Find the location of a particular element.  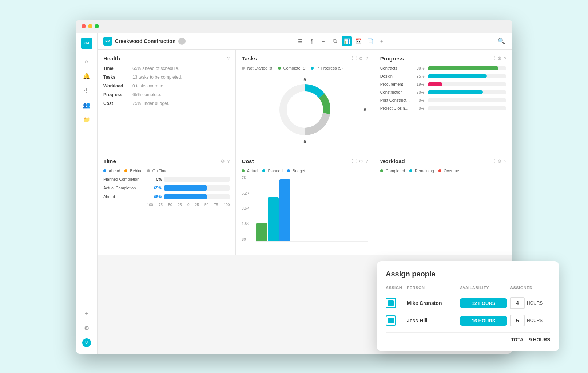

tasks-panel: Tasks ⛶ ⚙ ? Not Started (8) is located at coordinates (305, 101).